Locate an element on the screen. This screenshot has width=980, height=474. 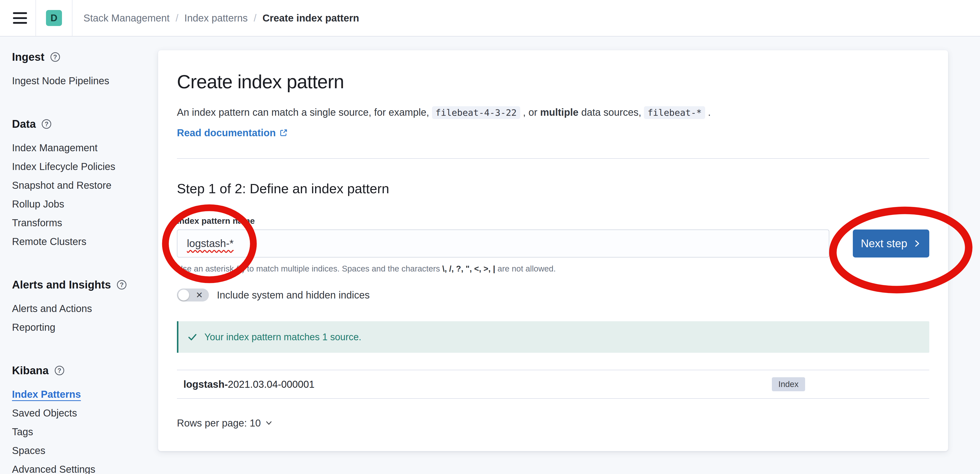
sidebar-section-title: Data is located at coordinates (24, 124).